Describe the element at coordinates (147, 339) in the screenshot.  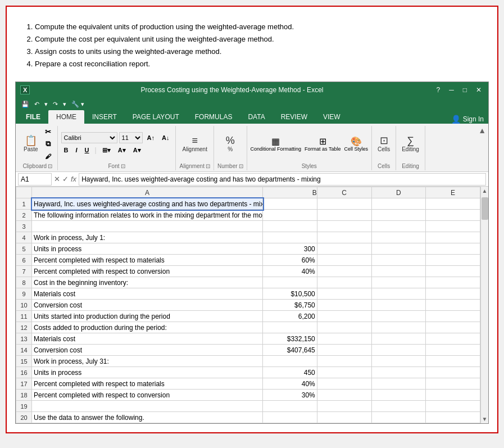
I see `cell-13-A: Materials cost` at that location.